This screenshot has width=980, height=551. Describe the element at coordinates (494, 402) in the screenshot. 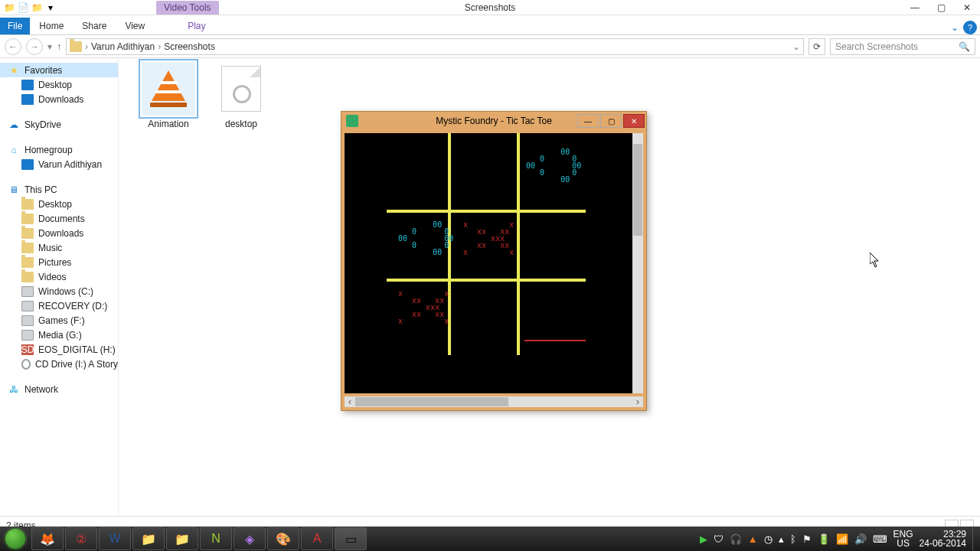

I see `horizontal-scrollbar: ‹ ›` at that location.